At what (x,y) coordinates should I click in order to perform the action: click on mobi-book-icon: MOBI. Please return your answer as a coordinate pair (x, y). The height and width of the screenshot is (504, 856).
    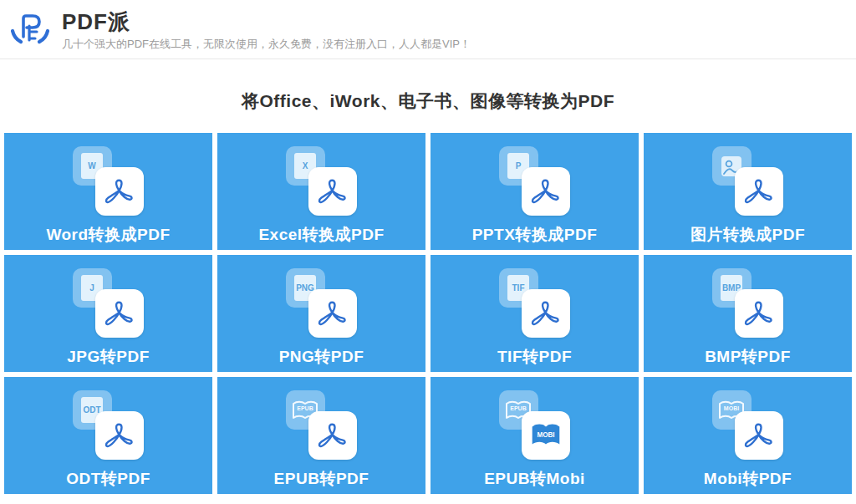
    Looking at the image, I should click on (546, 435).